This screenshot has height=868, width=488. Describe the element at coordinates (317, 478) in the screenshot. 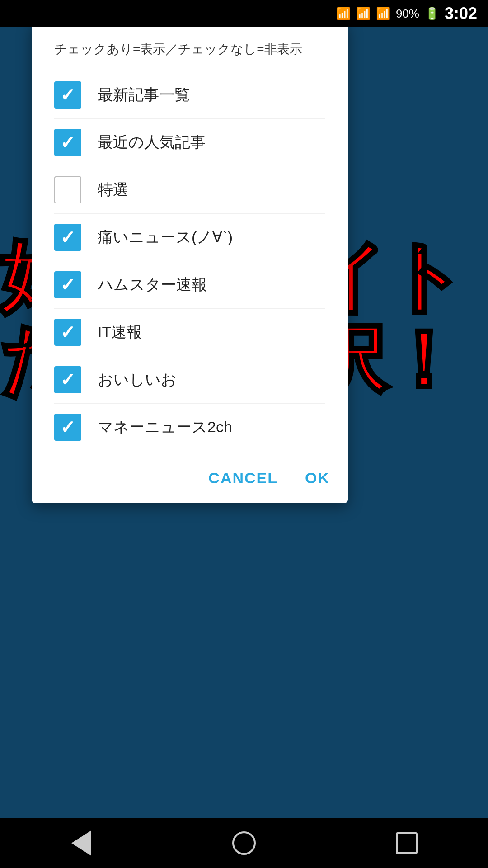

I see `ok-button: OK` at that location.